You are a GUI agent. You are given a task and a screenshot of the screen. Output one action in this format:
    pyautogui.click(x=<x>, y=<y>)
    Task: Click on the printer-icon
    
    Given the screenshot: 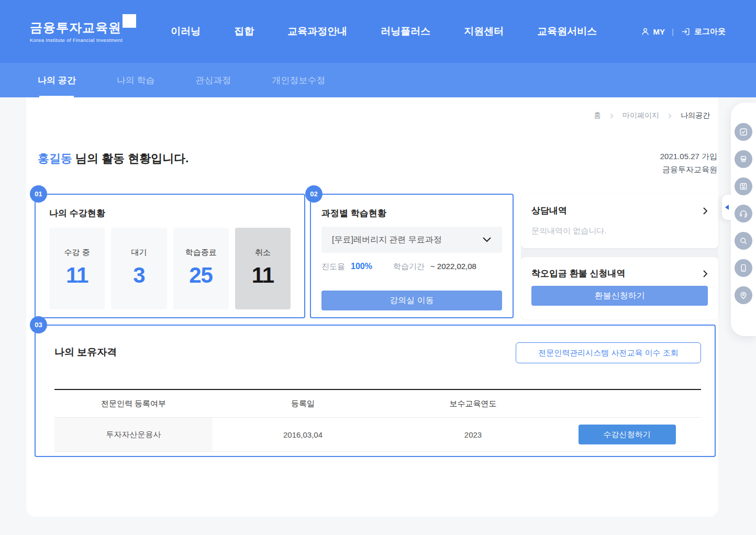 What is the action you would take?
    pyautogui.click(x=743, y=159)
    